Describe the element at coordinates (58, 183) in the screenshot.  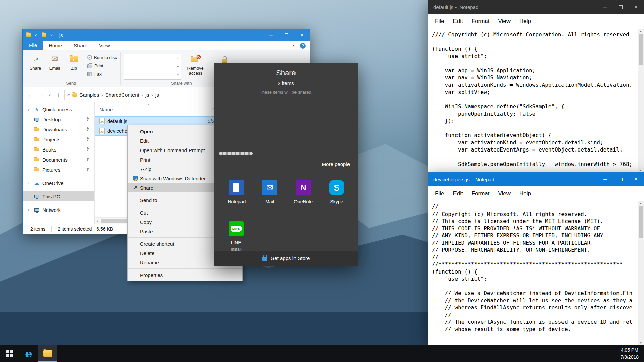
I see `sidebar-item-onedrive: › ☁ OneDrive` at that location.